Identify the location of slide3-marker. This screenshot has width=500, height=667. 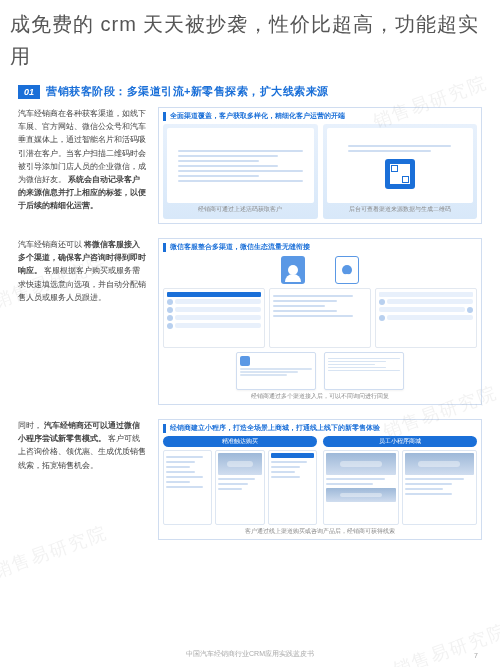
(164, 428).